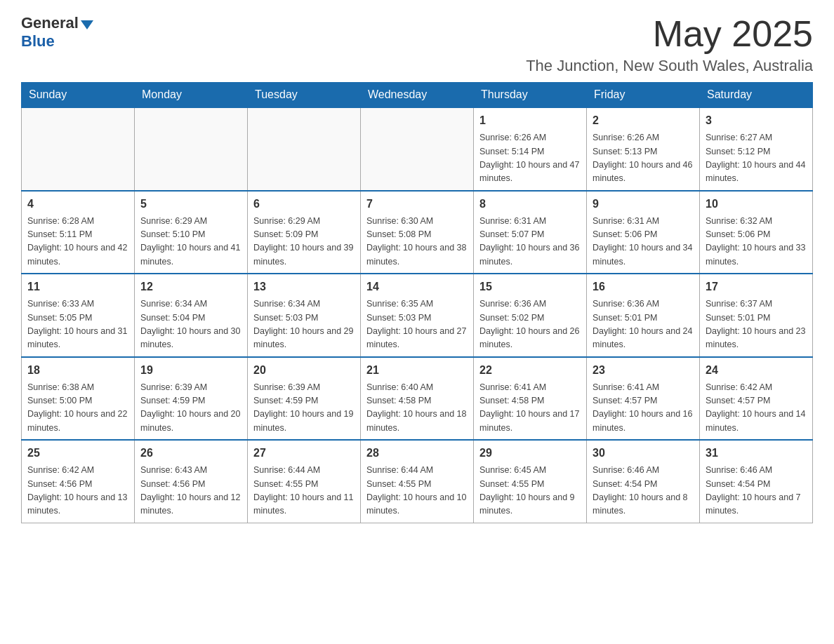 This screenshot has height=644, width=834. What do you see at coordinates (417, 204) in the screenshot?
I see `day-number: 7` at bounding box center [417, 204].